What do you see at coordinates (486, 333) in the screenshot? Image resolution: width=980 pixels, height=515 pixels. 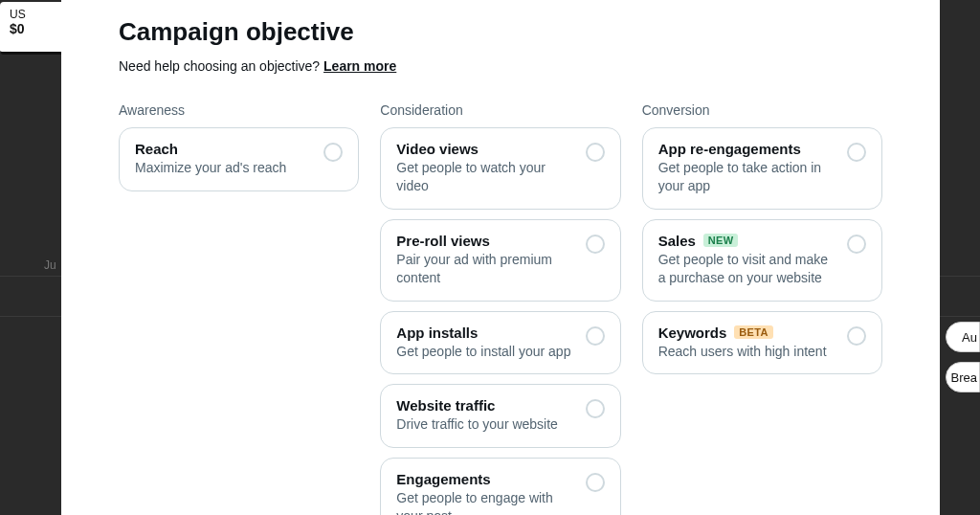 I see `card-title: App installs` at bounding box center [486, 333].